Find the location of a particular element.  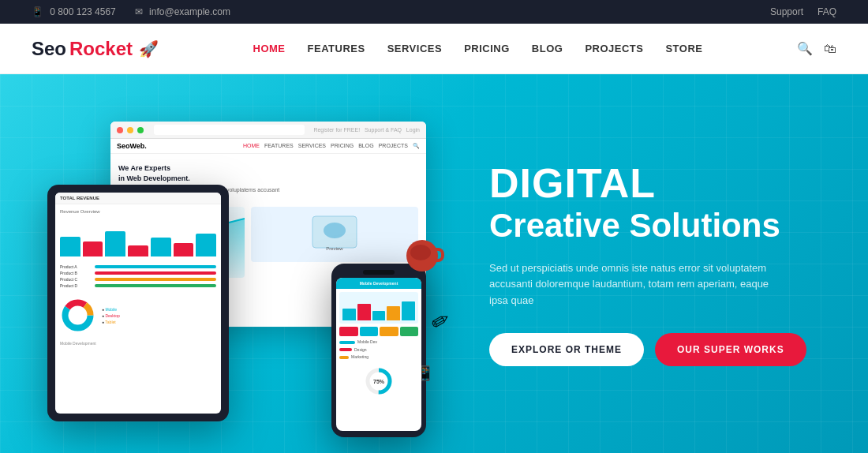

coffee-handle is located at coordinates (440, 255).